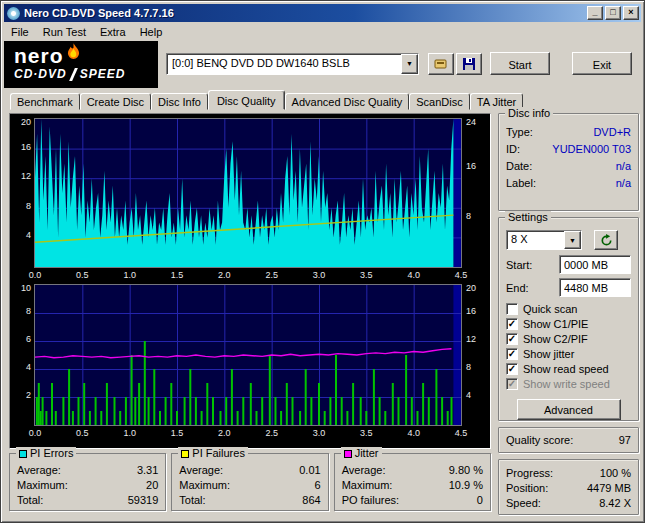 The image size is (645, 523). What do you see at coordinates (568, 354) in the screenshot?
I see `checkbox-show-jitter: ✓ Show jitter` at bounding box center [568, 354].